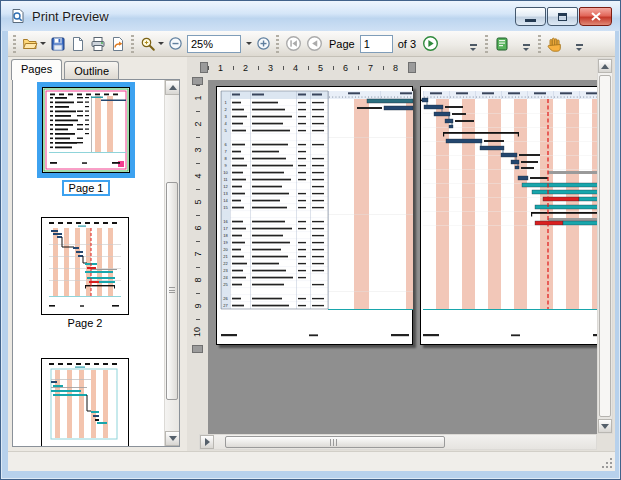  I want to click on thumbnail-page-1-preview, so click(86, 130).